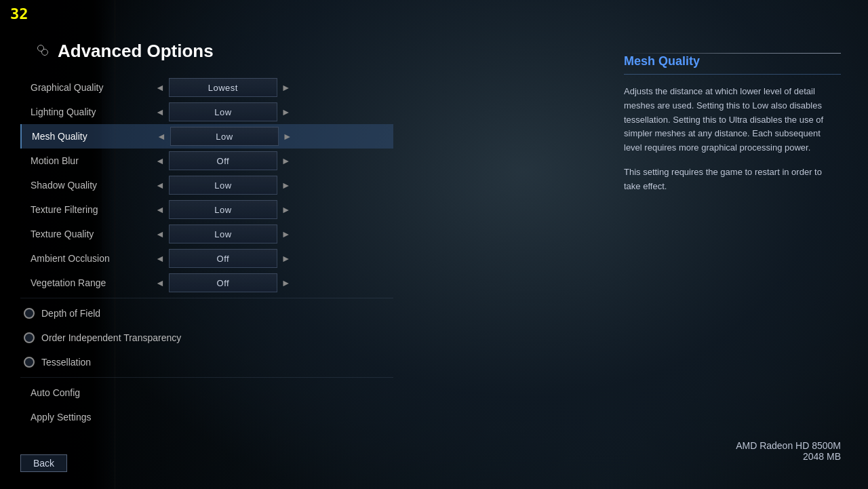  Describe the element at coordinates (223, 283) in the screenshot. I see `value-vegetation-range: Off` at that location.